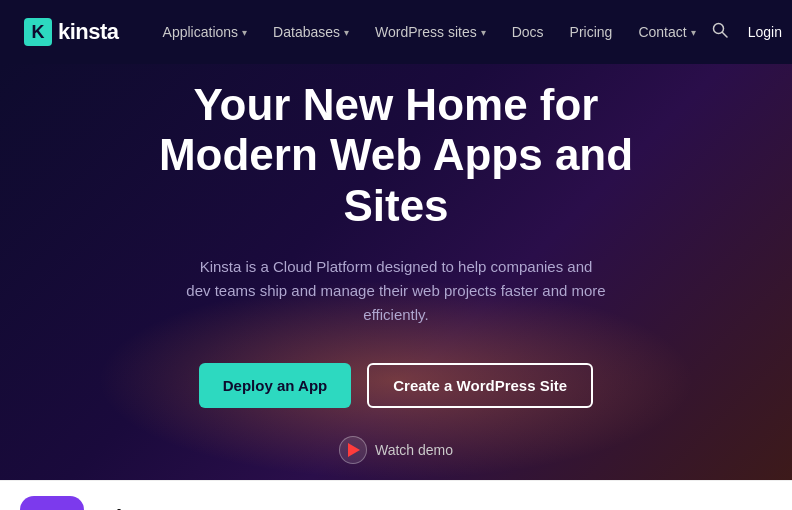 This screenshot has width=792, height=510. I want to click on navbar: K kinsta Applications ▾ Databases ▾ Word…, so click(396, 32).